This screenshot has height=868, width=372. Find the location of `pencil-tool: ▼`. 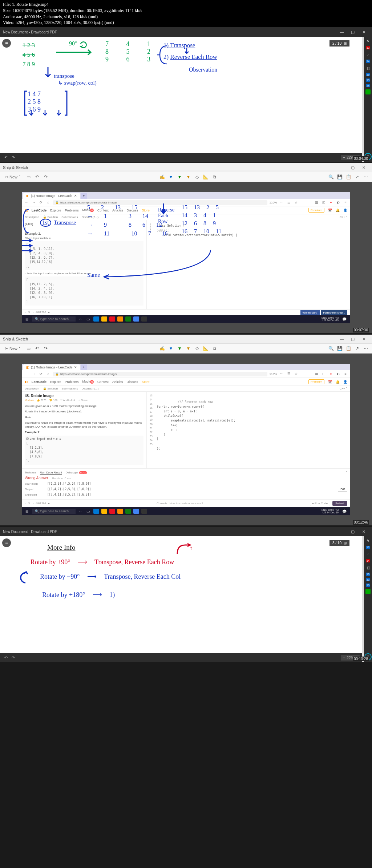

pencil-tool: ▼ is located at coordinates (180, 348).